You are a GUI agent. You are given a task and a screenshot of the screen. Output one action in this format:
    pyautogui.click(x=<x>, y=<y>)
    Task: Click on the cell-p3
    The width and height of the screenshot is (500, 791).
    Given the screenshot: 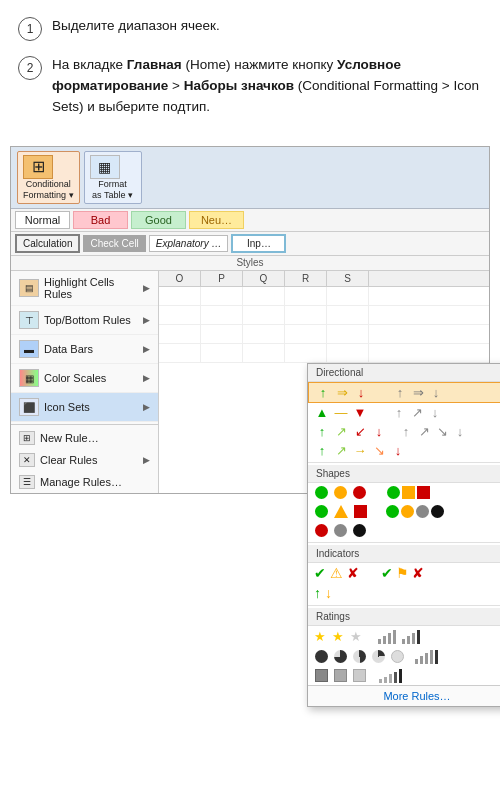 What is the action you would take?
    pyautogui.click(x=222, y=334)
    